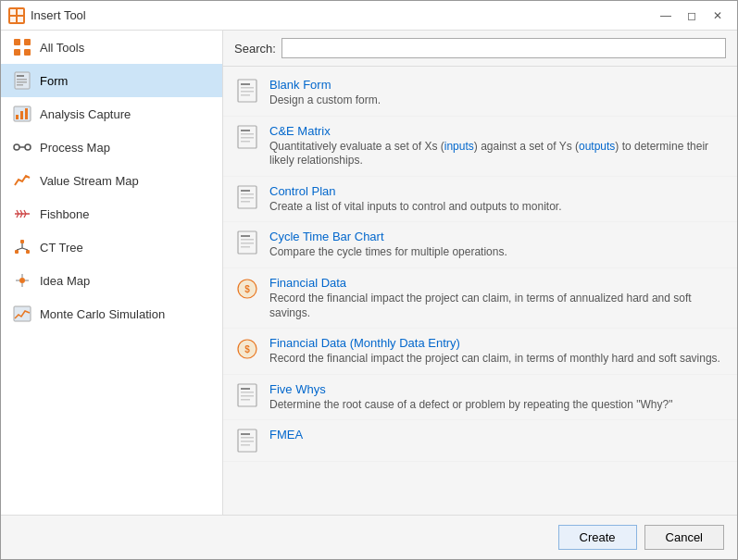 The height and width of the screenshot is (560, 738). Describe the element at coordinates (480, 245) in the screenshot. I see `list-item: Cycle Time Bar Chart Compare the cycle t…` at that location.